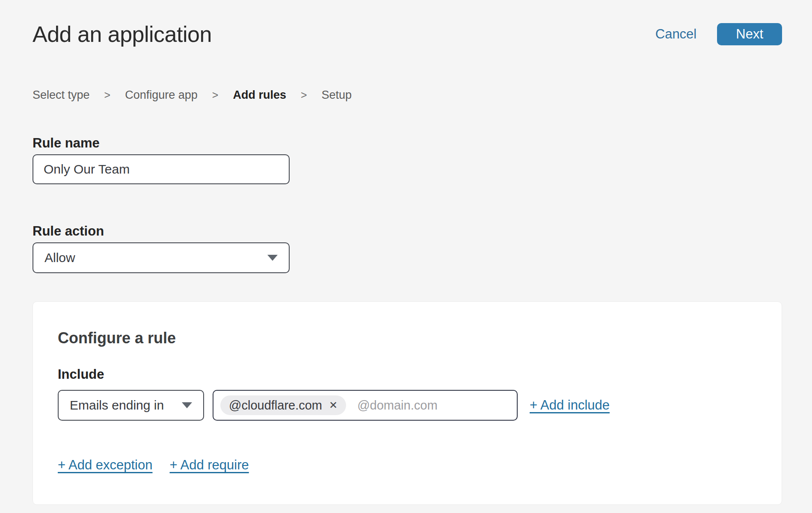 The height and width of the screenshot is (513, 812). Describe the element at coordinates (435, 405) in the screenshot. I see `email-domain-text-entry` at that location.